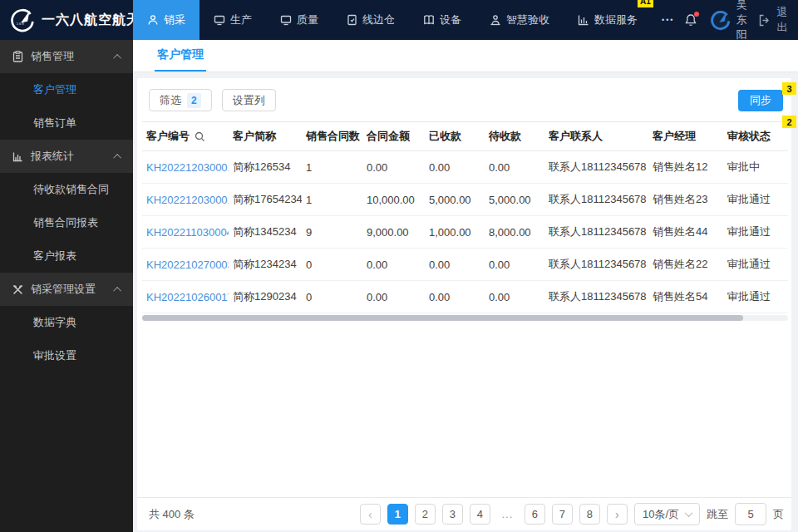  I want to click on annotation-marker-a1: A1, so click(645, 3).